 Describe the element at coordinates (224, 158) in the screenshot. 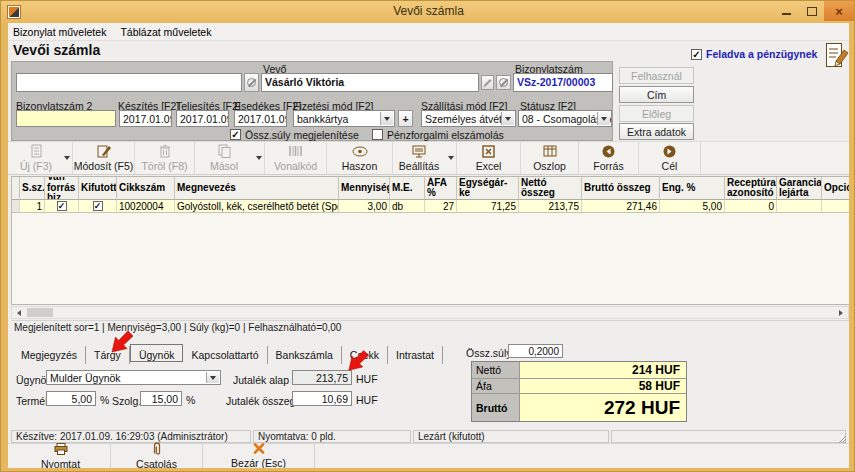

I see `copy-button: Másol` at that location.